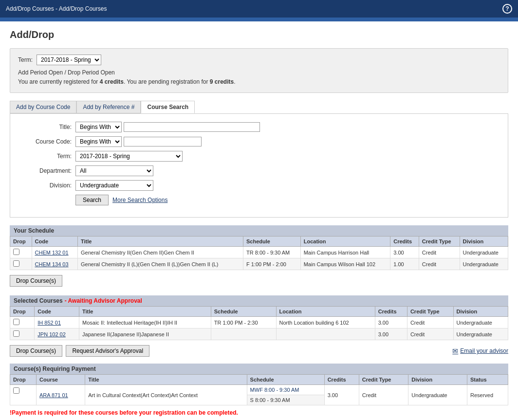  Describe the element at coordinates (69, 60) in the screenshot. I see `term-select: 2017-2018 - Spring 2017-2018 - Fall` at that location.